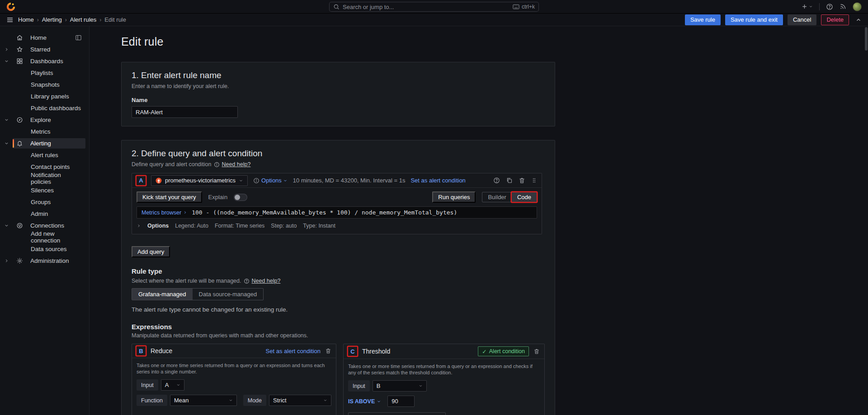 The height and width of the screenshot is (415, 868). I want to click on drag-handle-icon, so click(534, 181).